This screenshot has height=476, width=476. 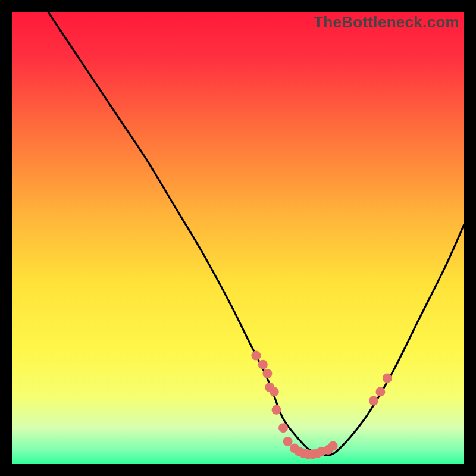 What do you see at coordinates (387, 23) in the screenshot?
I see `watermark-text: TheBottleneck.com` at bounding box center [387, 23].